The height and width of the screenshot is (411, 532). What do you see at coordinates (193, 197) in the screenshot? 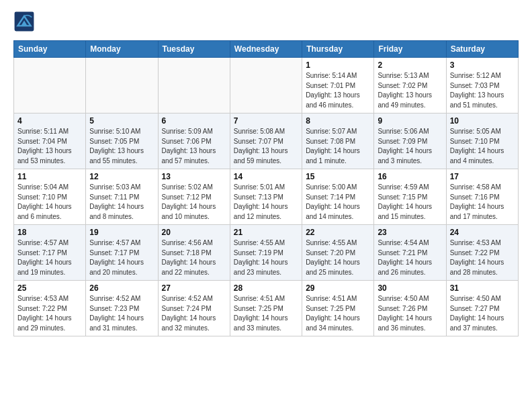
I see `calendar-cell: 13Sunrise: 5:02 AM Sunset: 7:12 PM Dayli…` at bounding box center [193, 197].